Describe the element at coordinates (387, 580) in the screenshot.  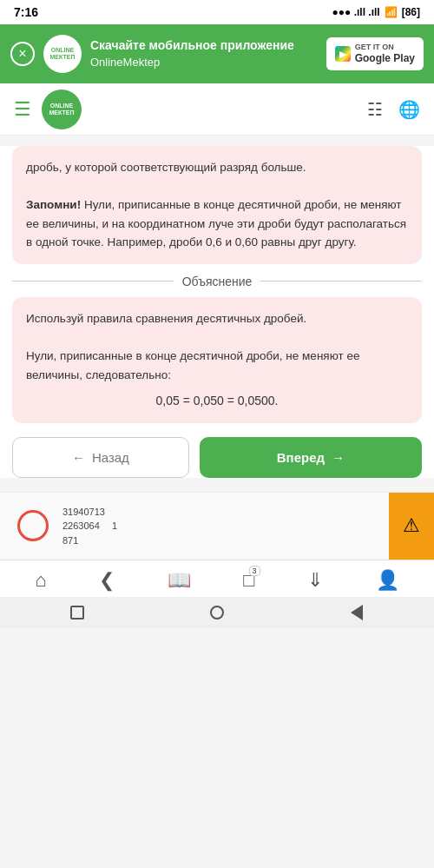
I see `profile-icon: 👤` at that location.